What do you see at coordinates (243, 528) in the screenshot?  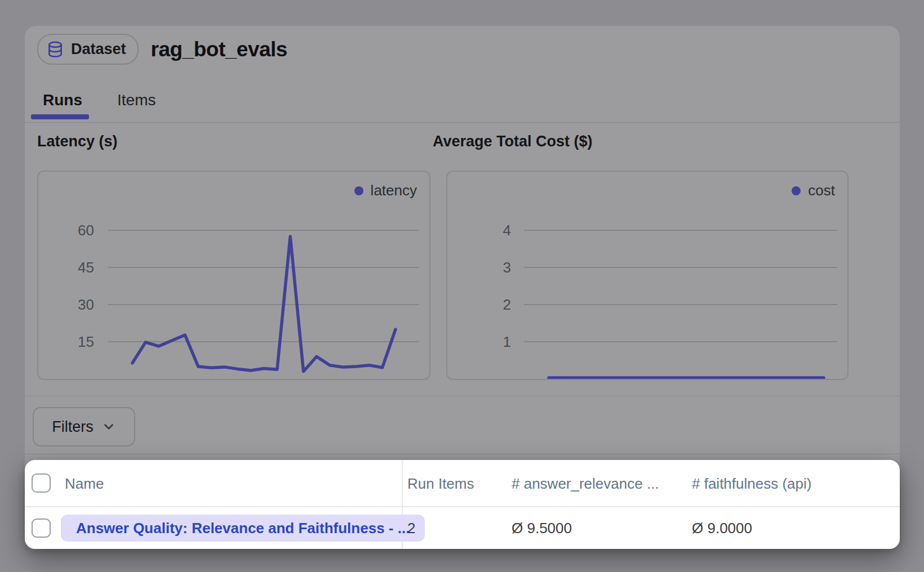 I see `run-name-label: Answer Quality: Relevance and Faithfulne…` at bounding box center [243, 528].